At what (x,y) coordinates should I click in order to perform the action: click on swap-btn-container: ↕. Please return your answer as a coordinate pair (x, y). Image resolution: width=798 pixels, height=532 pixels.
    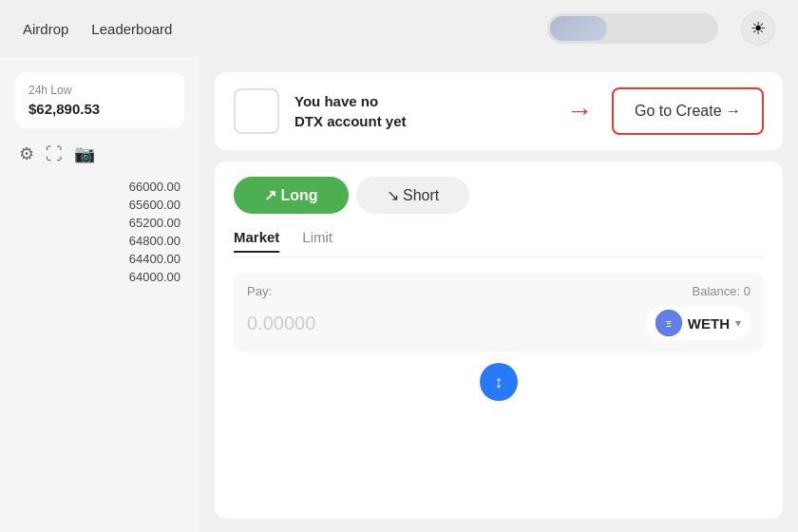
    Looking at the image, I should click on (499, 382).